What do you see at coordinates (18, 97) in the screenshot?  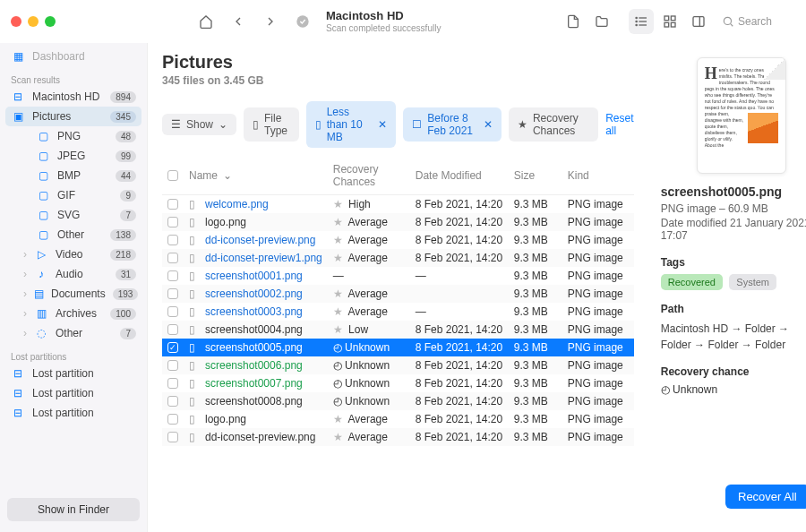 I see `disk-icon: ⊟` at bounding box center [18, 97].